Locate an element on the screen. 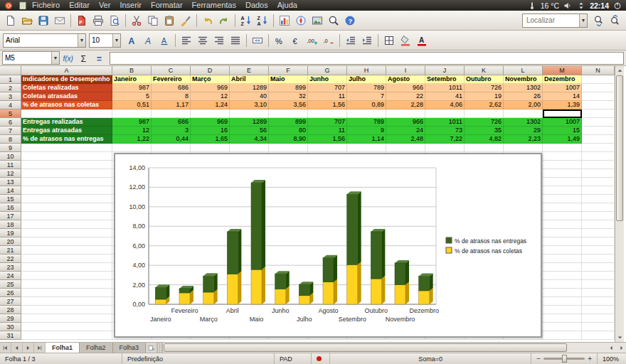 This screenshot has width=626, height=364. cell-A30 is located at coordinates (67, 327).